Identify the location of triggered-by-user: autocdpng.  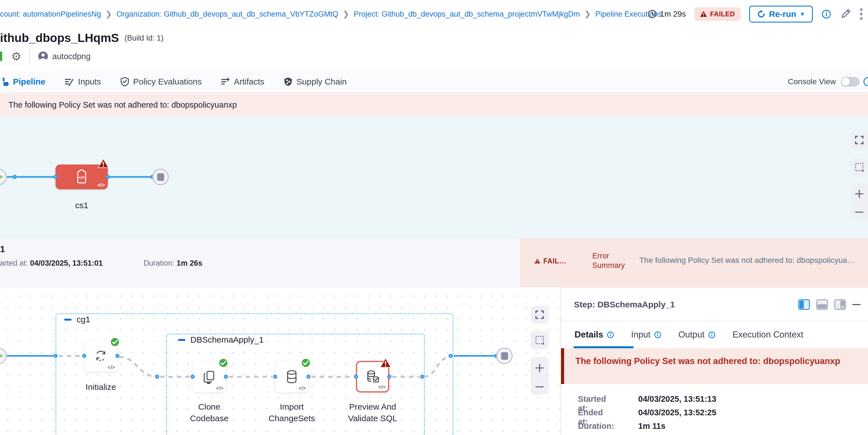
(64, 56).